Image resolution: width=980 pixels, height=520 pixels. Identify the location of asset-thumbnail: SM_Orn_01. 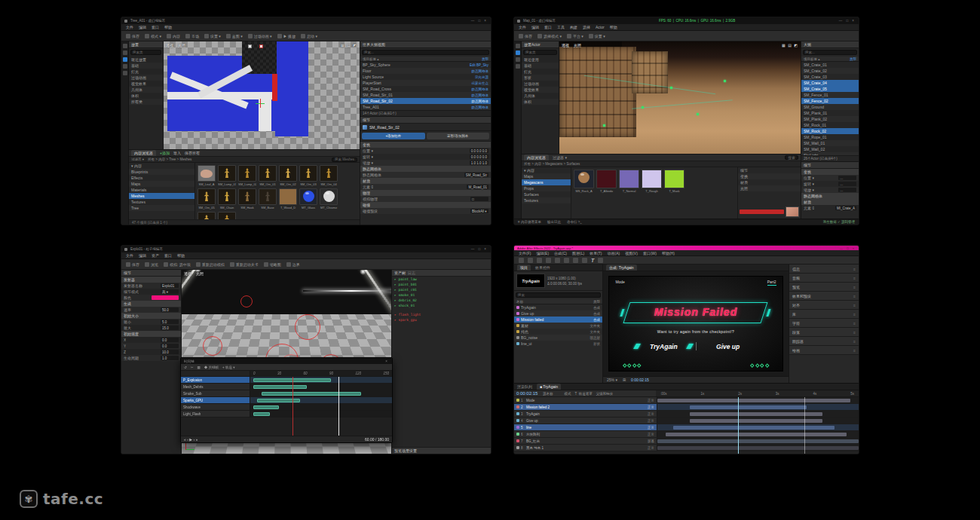
(268, 176).